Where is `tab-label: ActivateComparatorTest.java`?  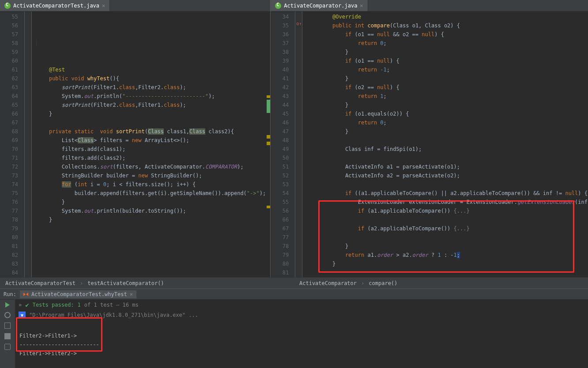 tab-label: ActivateComparatorTest.java is located at coordinates (57, 6).